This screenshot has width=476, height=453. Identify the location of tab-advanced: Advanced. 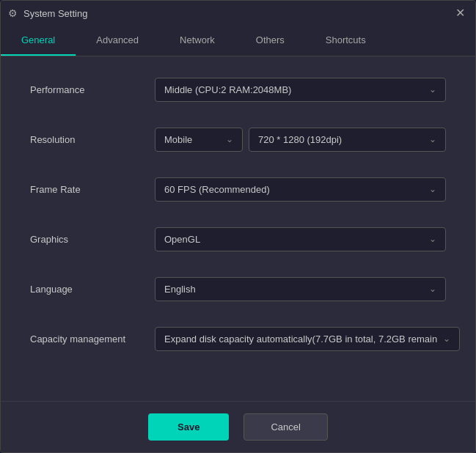
(117, 41).